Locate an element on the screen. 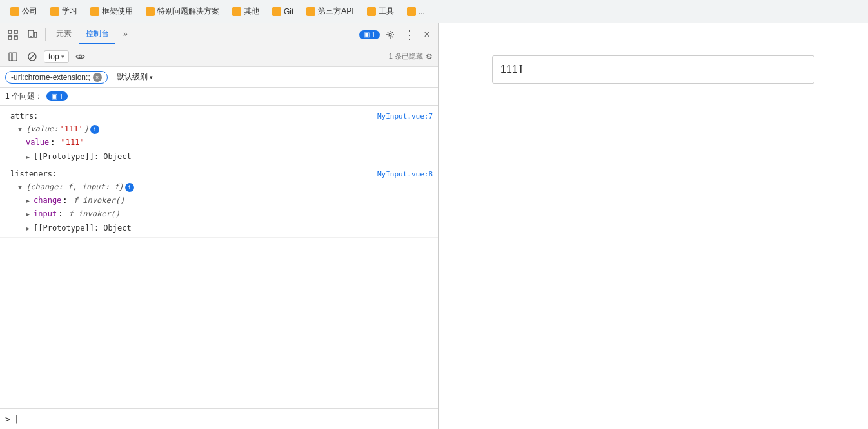 Image resolution: width=868 pixels, height=429 pixels. clear-console-button is located at coordinates (32, 57).